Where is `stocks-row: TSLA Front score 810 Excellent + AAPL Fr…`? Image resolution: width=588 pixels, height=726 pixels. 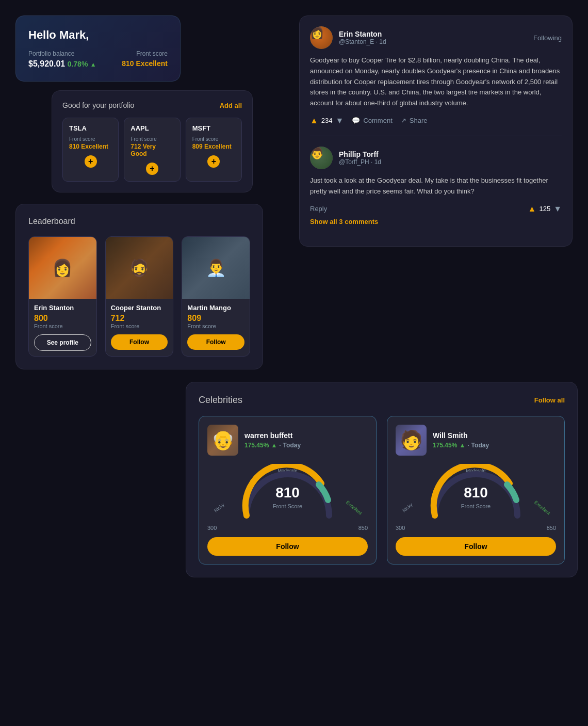
stocks-row: TSLA Front score 810 Excellent + AAPL Fr… is located at coordinates (152, 150).